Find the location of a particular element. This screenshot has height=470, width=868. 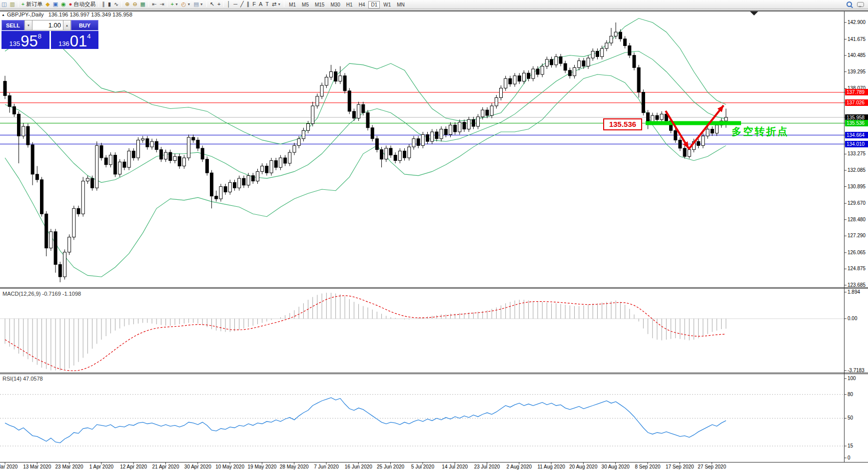

trendline-icon: ╱ is located at coordinates (242, 4).